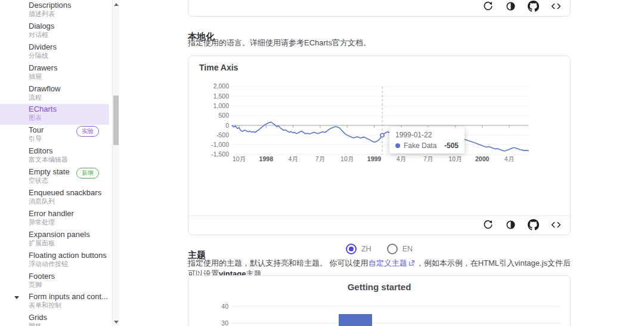 This screenshot has height=326, width=644. I want to click on tooltip-value: -505, so click(451, 146).